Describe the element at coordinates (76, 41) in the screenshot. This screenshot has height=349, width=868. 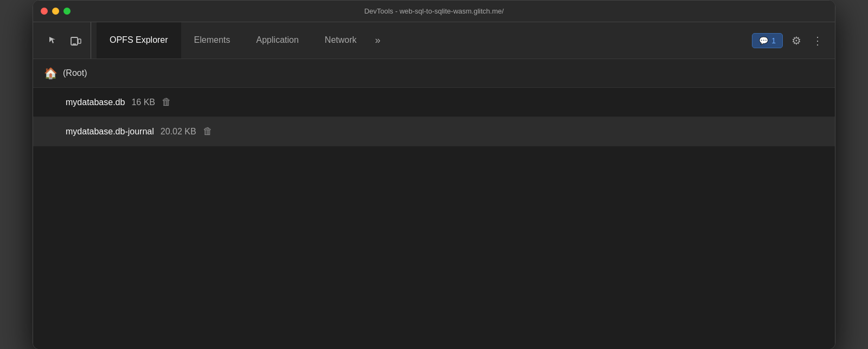
I see `device-toolbar-button` at that location.